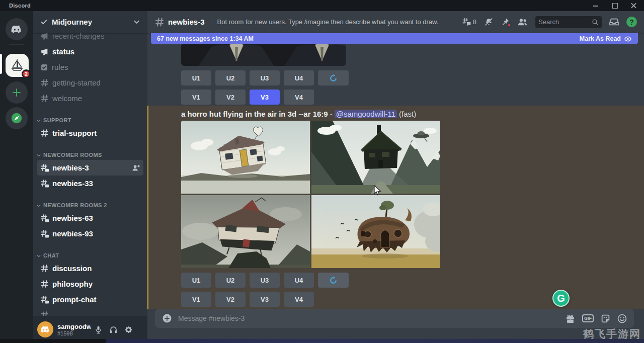 This screenshot has width=644, height=343. I want to click on sidebar-item-trial-support: trial-support, so click(91, 133).